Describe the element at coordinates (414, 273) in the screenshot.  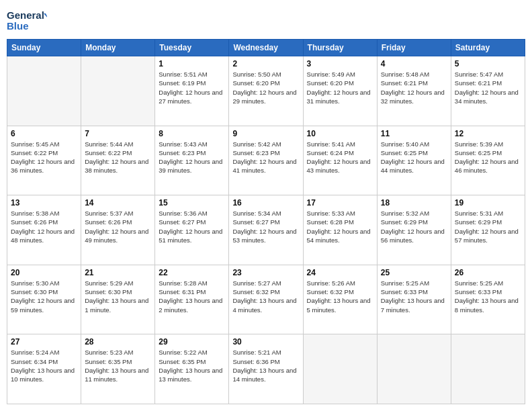
I see `cell-day-number: 25` at that location.